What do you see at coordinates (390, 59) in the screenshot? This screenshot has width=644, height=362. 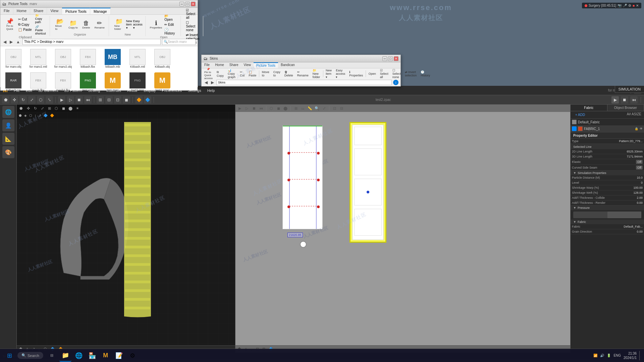 I see `maximize-button-2: □` at bounding box center [390, 59].